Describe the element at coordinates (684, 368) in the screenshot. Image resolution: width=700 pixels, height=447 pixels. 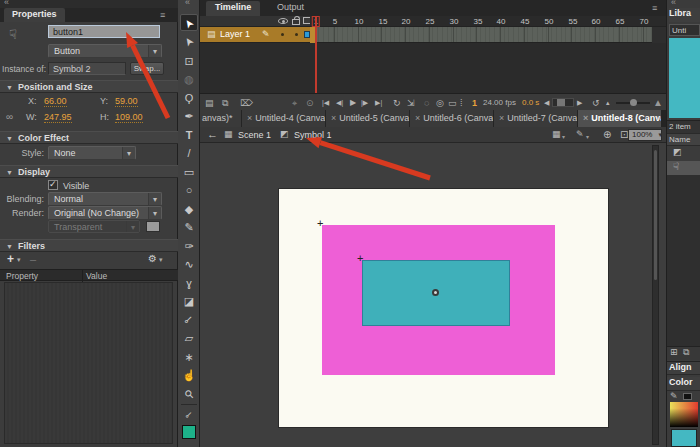
I see `align-panel-header: Align` at that location.